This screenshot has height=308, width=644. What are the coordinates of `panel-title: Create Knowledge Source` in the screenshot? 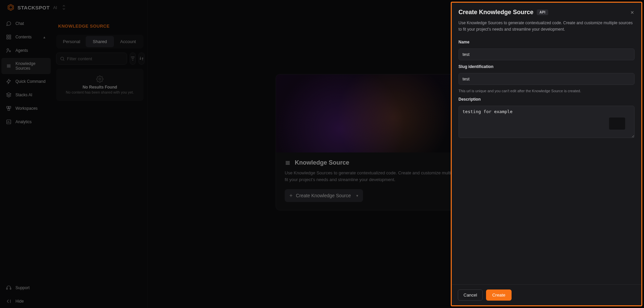 It's located at (496, 12).